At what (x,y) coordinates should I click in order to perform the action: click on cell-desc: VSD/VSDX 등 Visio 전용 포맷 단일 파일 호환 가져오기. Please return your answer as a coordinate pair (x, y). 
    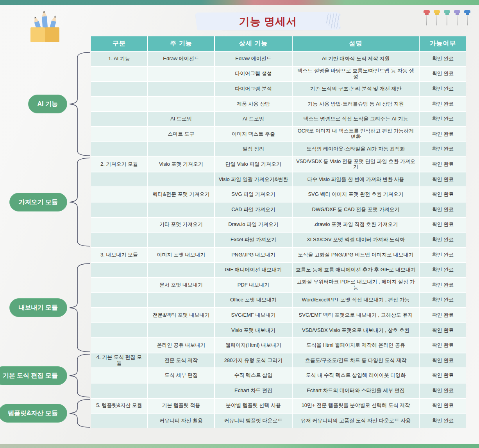
    Looking at the image, I should click on (356, 164).